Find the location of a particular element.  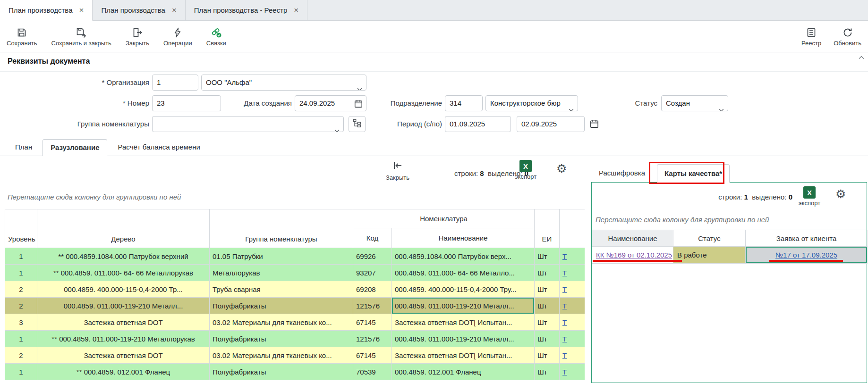

tab-plan: План is located at coordinates (24, 147).